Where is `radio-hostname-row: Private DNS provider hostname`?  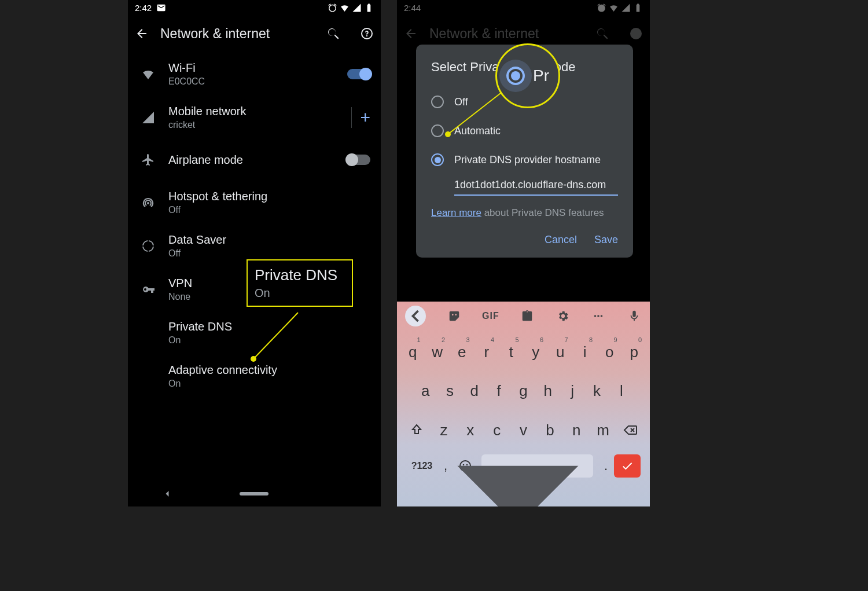 radio-hostname-row: Private DNS provider hostname is located at coordinates (524, 160).